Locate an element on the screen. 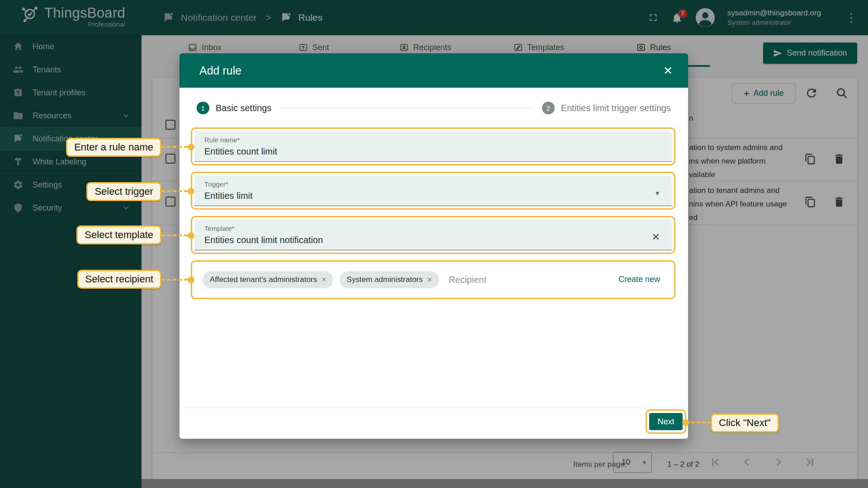 The width and height of the screenshot is (868, 488). rule-name-highlight: Rule name* Entities count limit is located at coordinates (433, 146).